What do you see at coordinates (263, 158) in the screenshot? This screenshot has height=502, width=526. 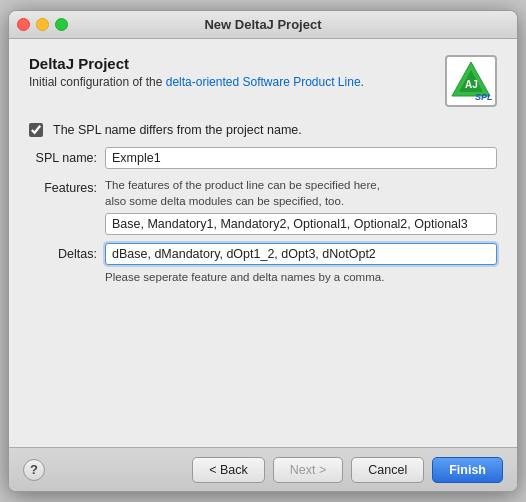 I see `spl-name-row: SPL name:` at bounding box center [263, 158].